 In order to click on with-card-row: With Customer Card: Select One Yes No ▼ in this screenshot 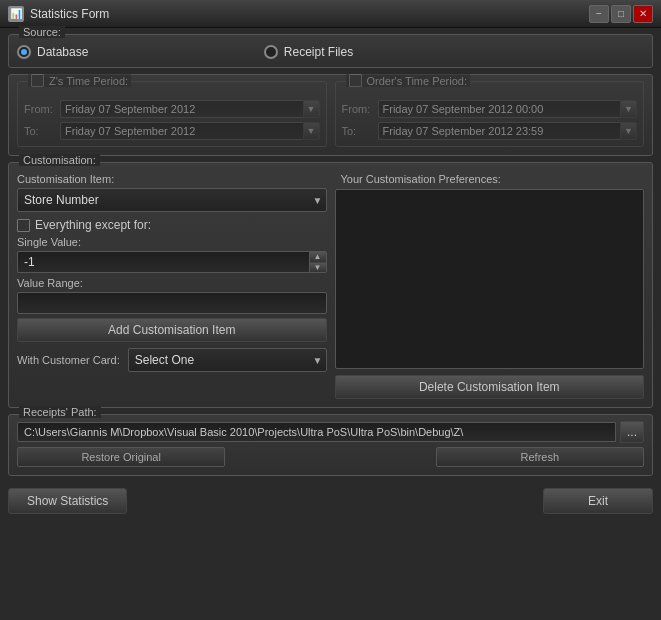, I will do `click(172, 360)`.